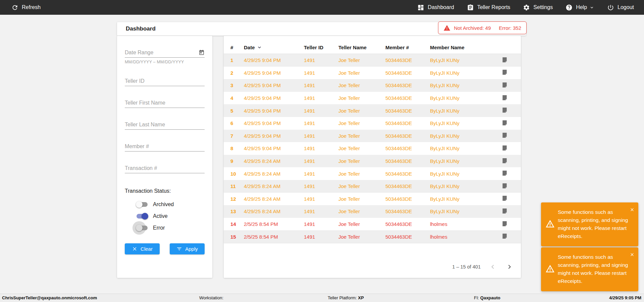 This screenshot has width=644, height=302. I want to click on col-teller-id: Teller ID, so click(321, 48).